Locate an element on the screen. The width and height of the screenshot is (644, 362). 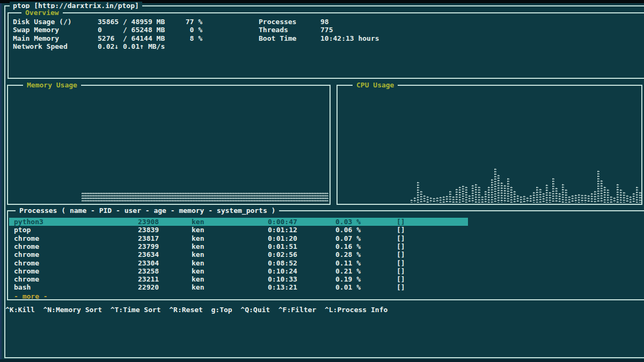
process-memory: 0.06 % is located at coordinates (348, 230).